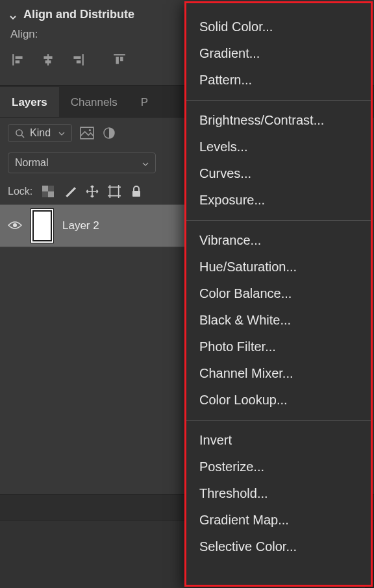 Image resolution: width=374 pixels, height=588 pixels. I want to click on align-section-title: Align and Distribute, so click(79, 14).